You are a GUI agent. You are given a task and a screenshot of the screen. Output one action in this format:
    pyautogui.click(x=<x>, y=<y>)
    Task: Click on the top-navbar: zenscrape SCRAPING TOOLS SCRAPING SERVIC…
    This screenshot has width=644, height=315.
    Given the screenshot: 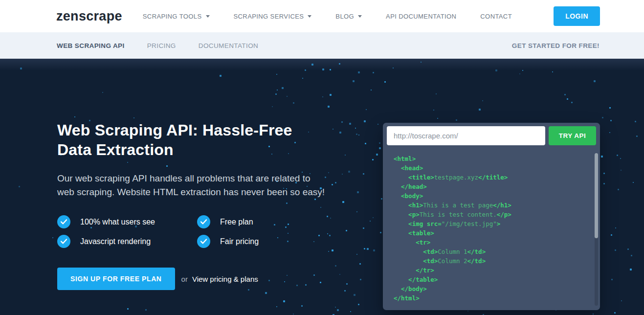 What is the action you would take?
    pyautogui.click(x=322, y=16)
    